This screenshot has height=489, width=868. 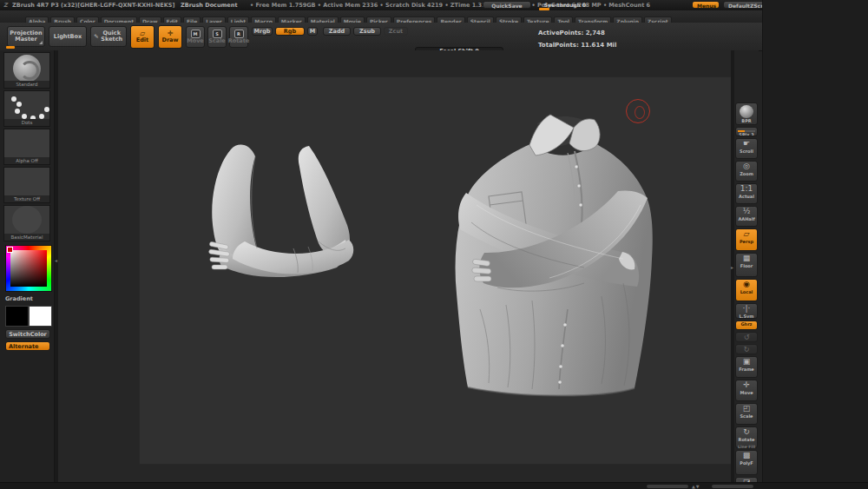 What do you see at coordinates (434, 17) in the screenshot?
I see `menu-bar: AlphaBrushColorDocumentDrawEditFileLayer…` at bounding box center [434, 17].